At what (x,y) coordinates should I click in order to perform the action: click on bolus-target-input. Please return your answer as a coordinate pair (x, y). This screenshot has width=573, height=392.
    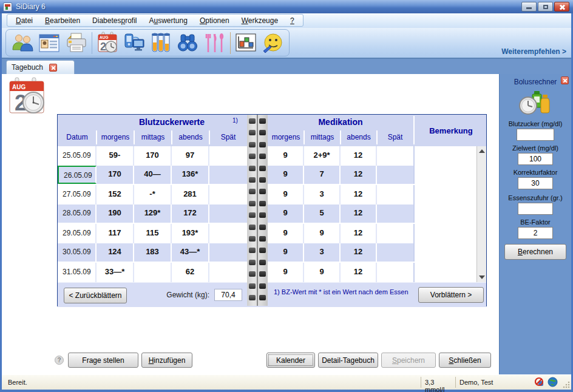
    Looking at the image, I should click on (535, 159).